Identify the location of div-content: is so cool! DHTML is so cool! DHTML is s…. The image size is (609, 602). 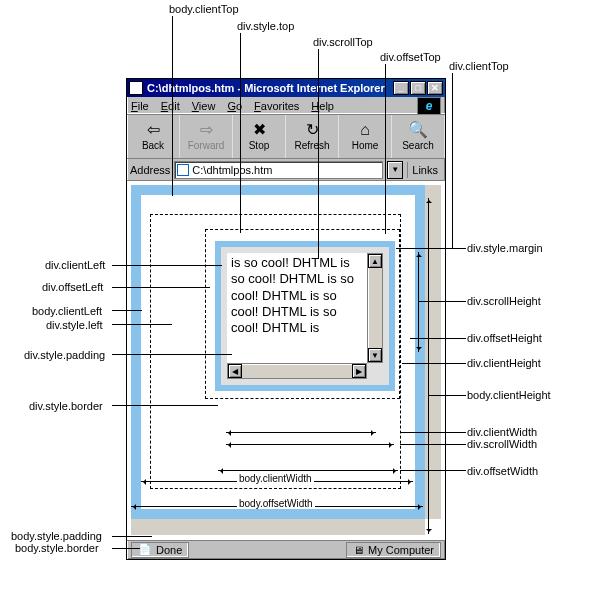
(297, 308).